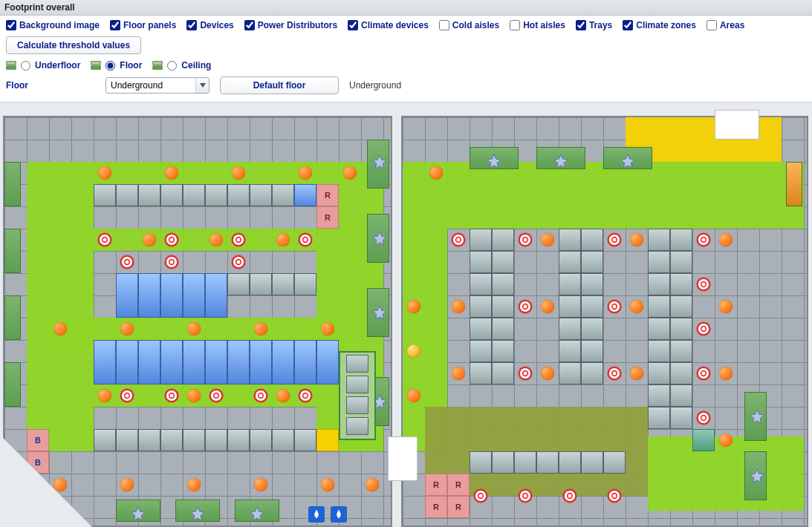  Describe the element at coordinates (143, 25) in the screenshot. I see `checkbox-floor-panels: Floor panels` at that location.